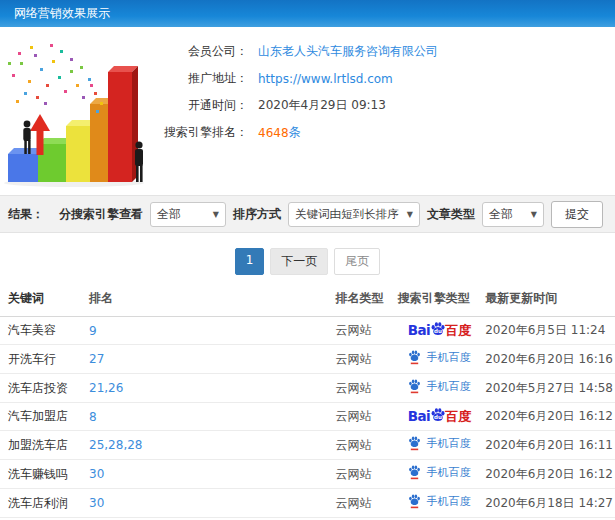 Image resolution: width=615 pixels, height=520 pixels. I want to click on header-bar: 网络营销效果展示, so click(308, 14).